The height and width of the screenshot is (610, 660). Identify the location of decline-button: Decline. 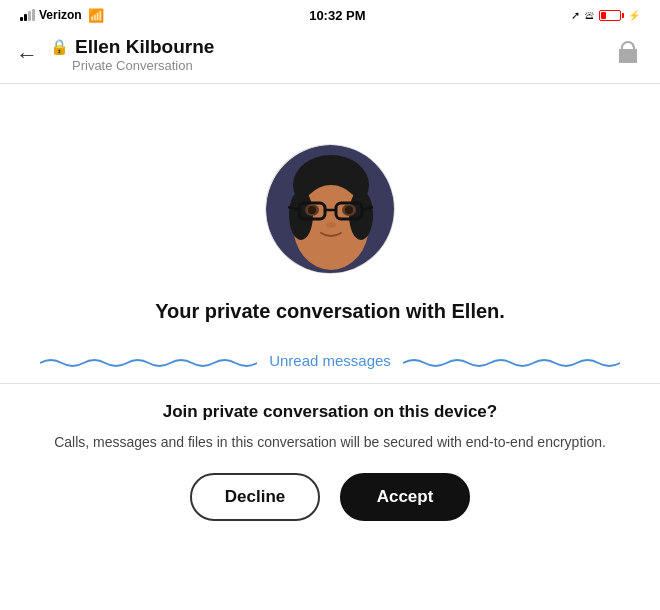
(255, 497).